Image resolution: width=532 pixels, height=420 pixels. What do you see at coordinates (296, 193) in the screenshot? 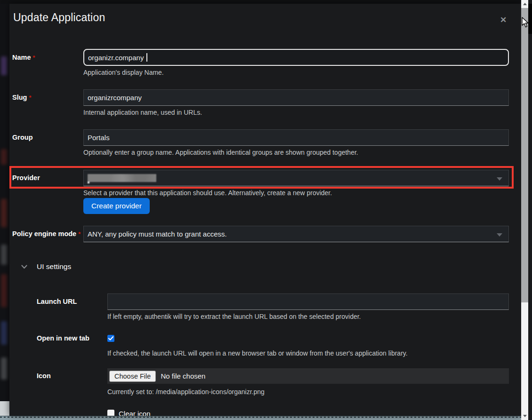
I see `provider-help: Select a provider that this application …` at bounding box center [296, 193].